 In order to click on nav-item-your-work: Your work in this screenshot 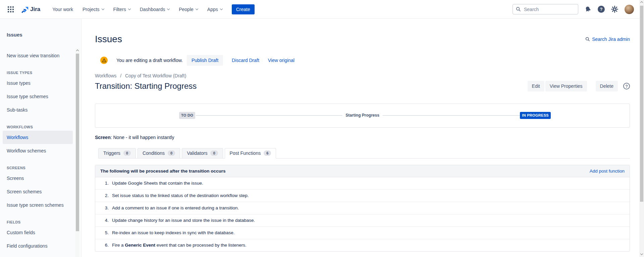, I will do `click(63, 9)`.